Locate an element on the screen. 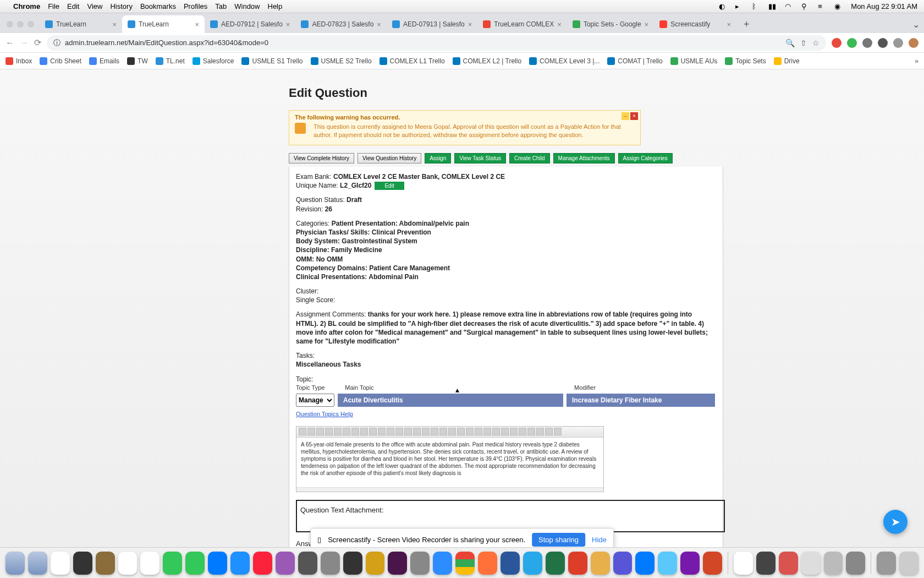 This screenshot has width=924, height=578. dock-word-icon is located at coordinates (510, 563).